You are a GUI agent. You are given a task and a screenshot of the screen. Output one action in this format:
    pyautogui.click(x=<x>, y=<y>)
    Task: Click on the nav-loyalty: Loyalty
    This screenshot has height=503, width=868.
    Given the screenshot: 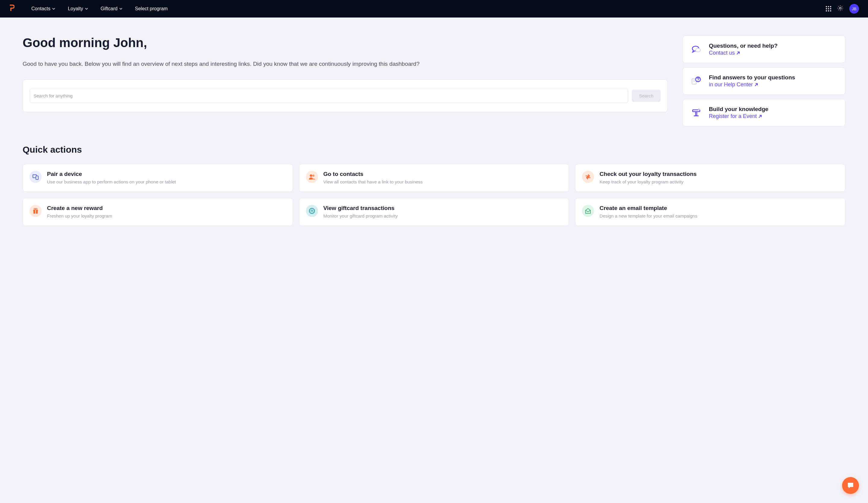 What is the action you would take?
    pyautogui.click(x=78, y=9)
    